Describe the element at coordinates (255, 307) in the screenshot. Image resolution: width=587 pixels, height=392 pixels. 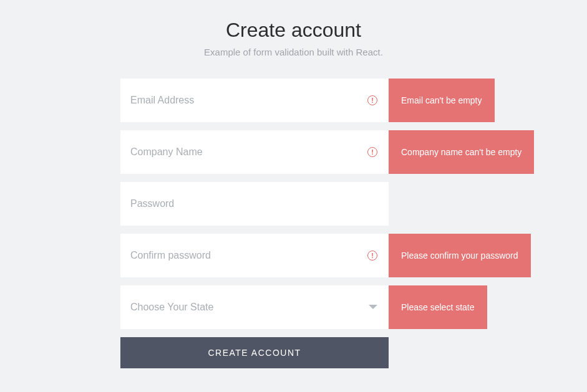
I see `state-select-container: Choose Your State` at that location.